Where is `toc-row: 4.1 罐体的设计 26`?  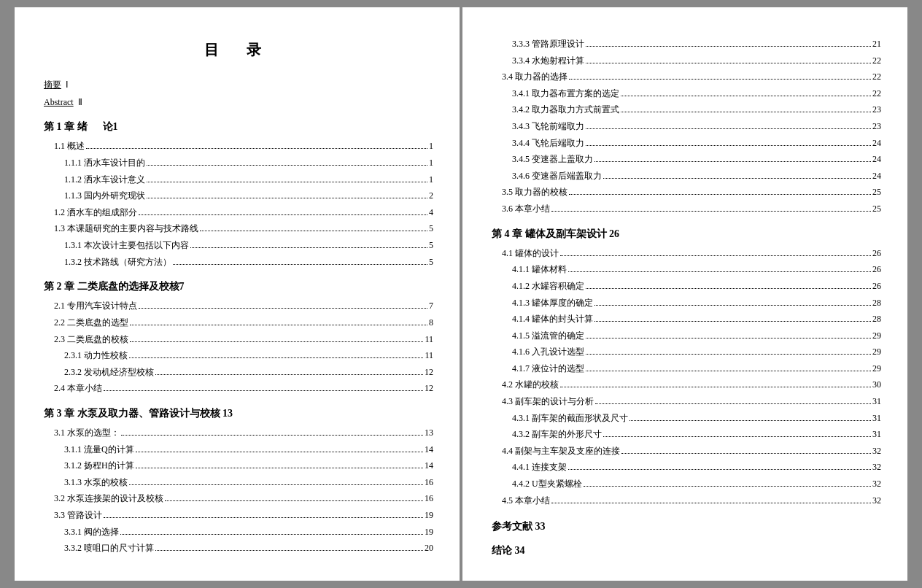 toc-row: 4.1 罐体的设计 26 is located at coordinates (686, 254).